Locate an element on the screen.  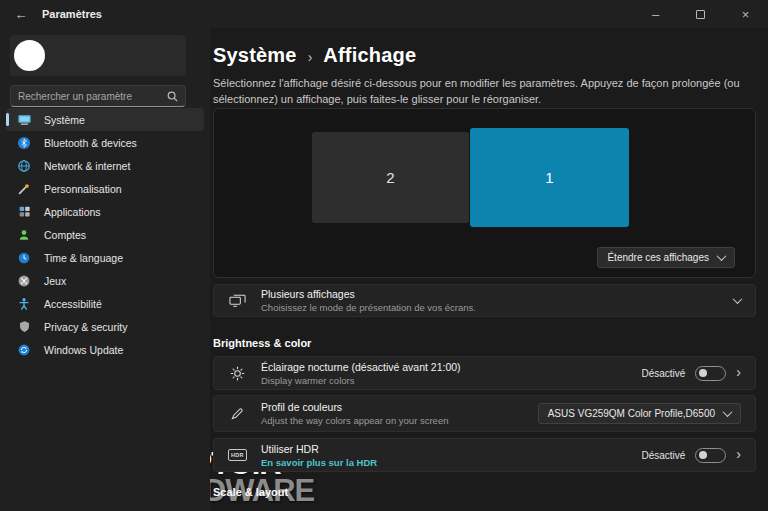
multiple-displays-text: Plusieurs affichages Choisissez le mode … is located at coordinates (498, 300).